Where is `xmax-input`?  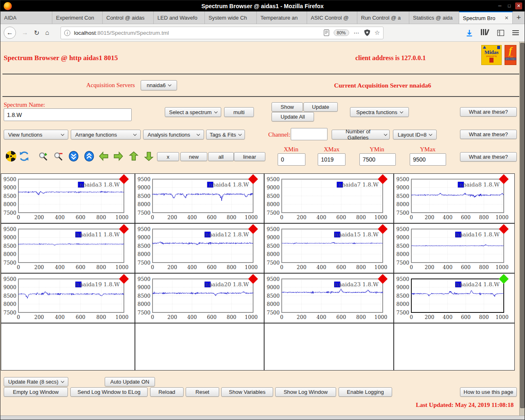 xmax-input is located at coordinates (332, 159).